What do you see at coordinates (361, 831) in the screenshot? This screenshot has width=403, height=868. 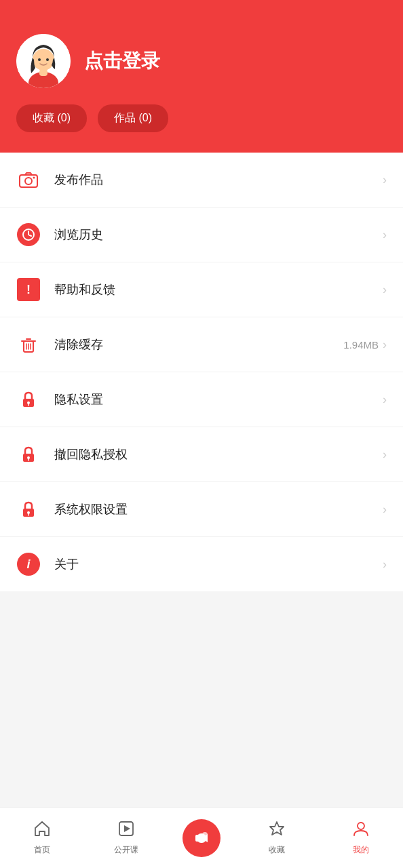 I see `user-icon` at bounding box center [361, 831].